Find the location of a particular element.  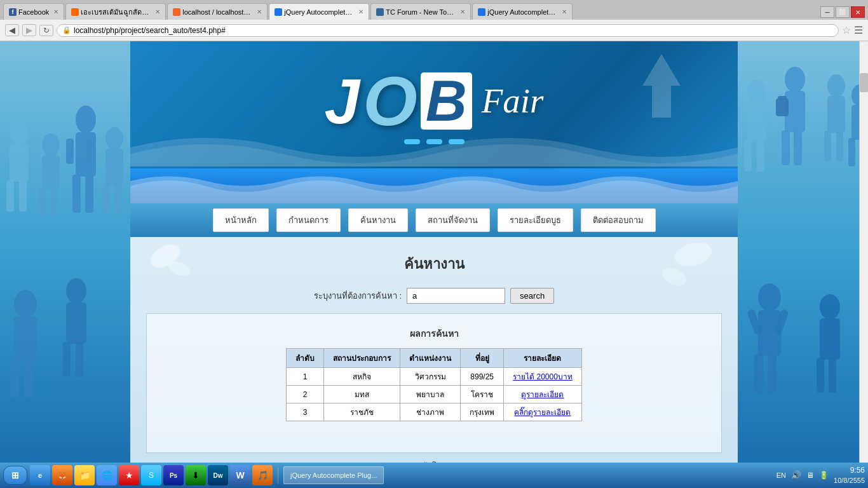

taskbar-app-dw: Dw is located at coordinates (218, 475).